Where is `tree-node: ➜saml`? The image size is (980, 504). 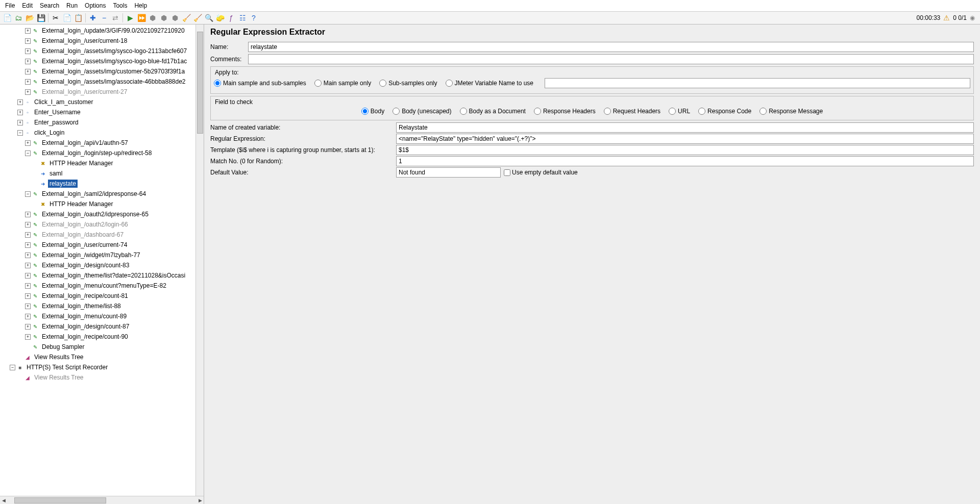
tree-node: ➜saml is located at coordinates (98, 173).